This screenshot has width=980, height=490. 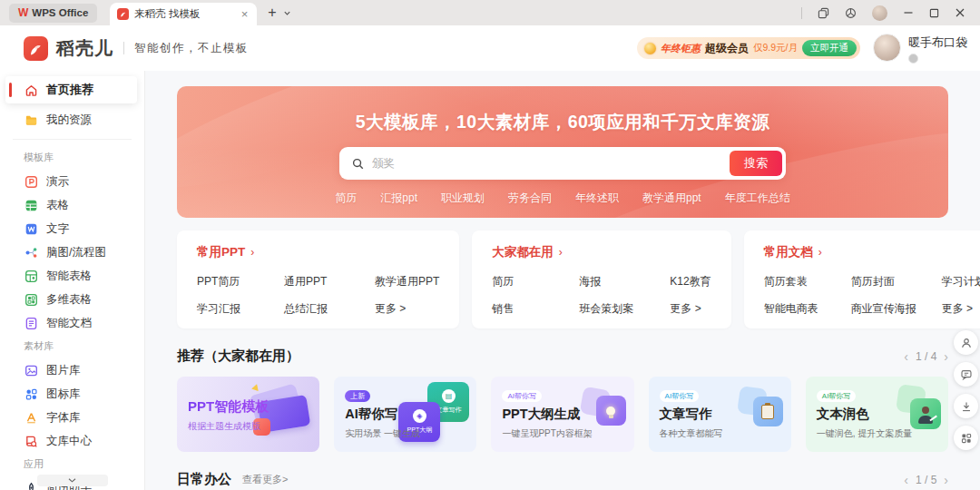 What do you see at coordinates (601, 252) in the screenshot?
I see `quick-card-title-link: 大家都在用 ›` at bounding box center [601, 252].